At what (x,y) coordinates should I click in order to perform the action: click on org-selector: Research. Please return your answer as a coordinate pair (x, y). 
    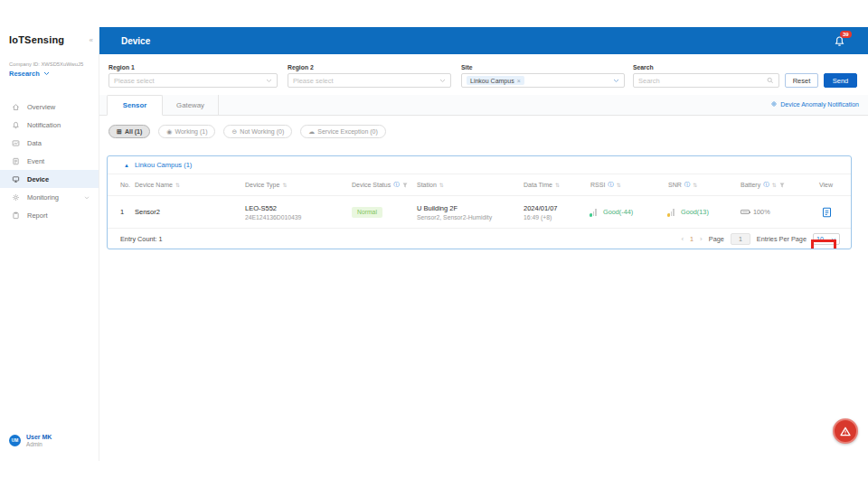
    Looking at the image, I should click on (49, 72).